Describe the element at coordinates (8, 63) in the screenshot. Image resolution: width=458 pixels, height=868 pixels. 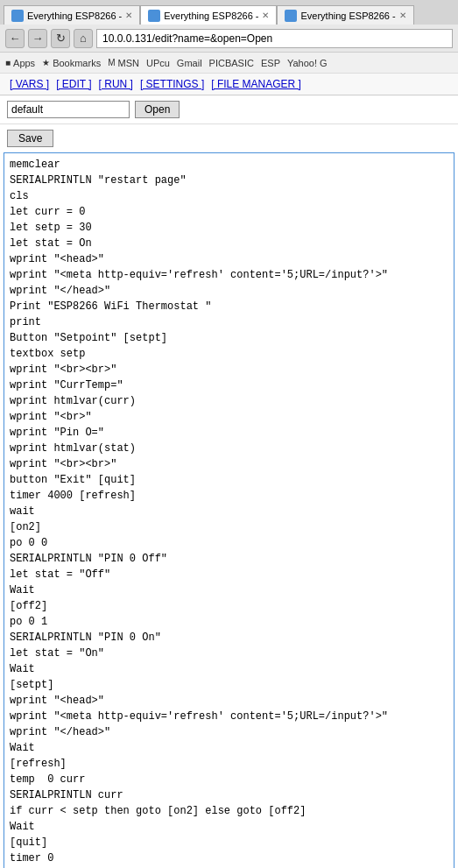
I see `apps-icon: ■` at that location.